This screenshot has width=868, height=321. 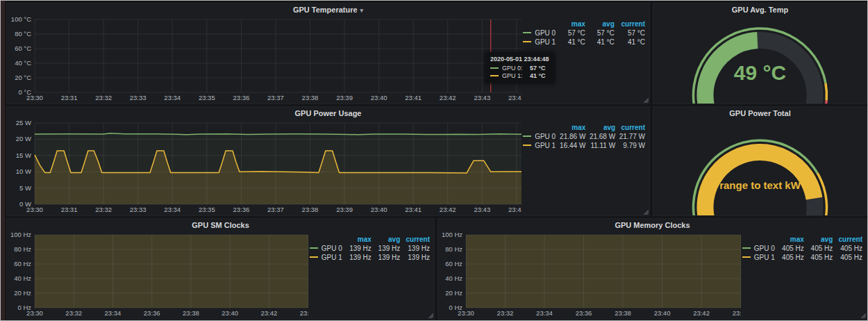 What do you see at coordinates (632, 146) in the screenshot?
I see `legend-value: 9.79 W` at bounding box center [632, 146].